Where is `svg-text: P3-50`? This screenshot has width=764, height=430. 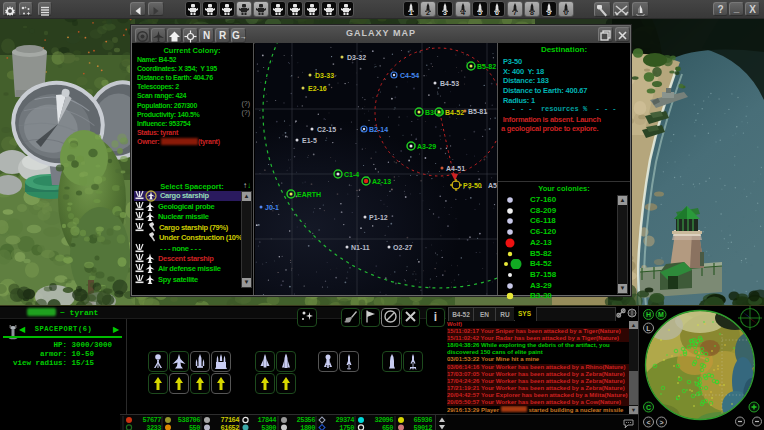
svg-text: P3-50 is located at coordinates (472, 186).